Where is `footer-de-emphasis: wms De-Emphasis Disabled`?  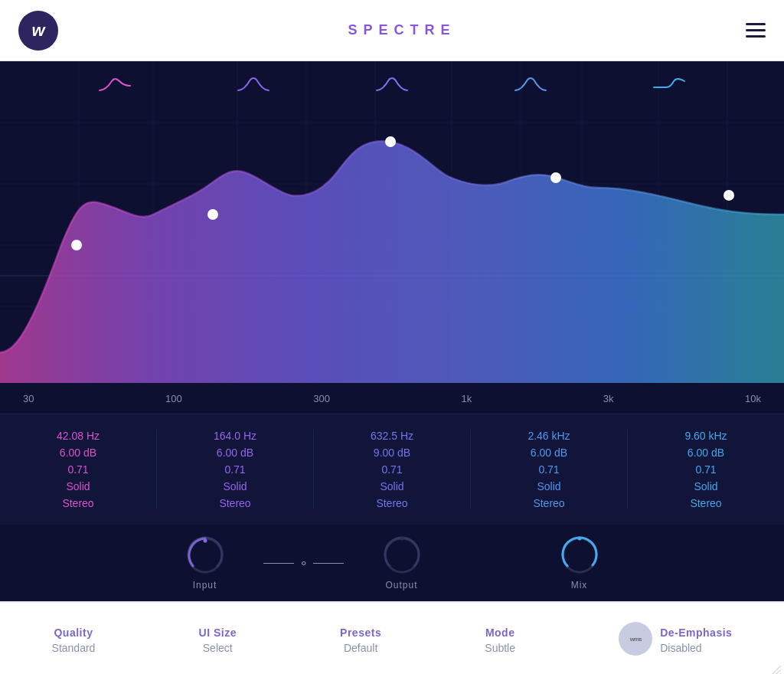
footer-de-emphasis: wms De-Emphasis Disabled is located at coordinates (675, 640).